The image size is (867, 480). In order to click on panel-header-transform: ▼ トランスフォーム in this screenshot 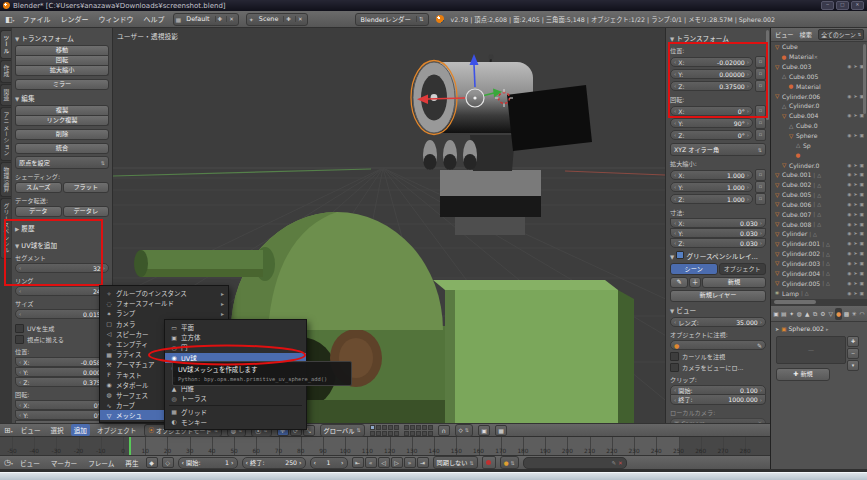, I will do `click(62, 38)`.